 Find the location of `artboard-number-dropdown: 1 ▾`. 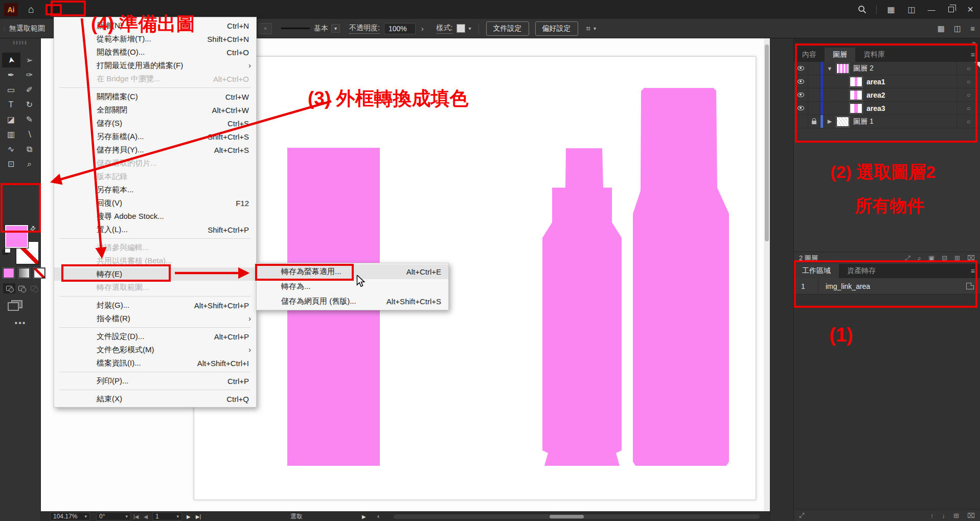

artboard-number-dropdown: 1 ▾ is located at coordinates (167, 516).